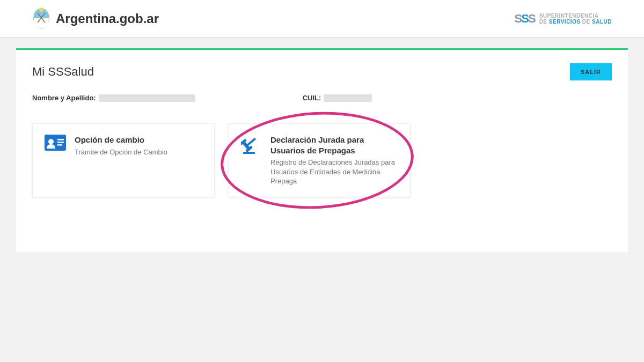 This screenshot has width=644, height=362. I want to click on gavel-icon, so click(251, 145).